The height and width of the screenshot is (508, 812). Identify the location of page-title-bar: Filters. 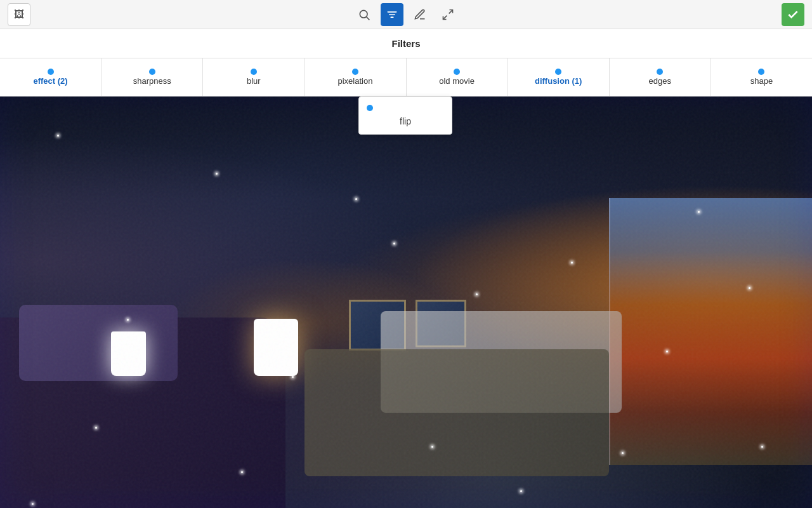
(406, 44).